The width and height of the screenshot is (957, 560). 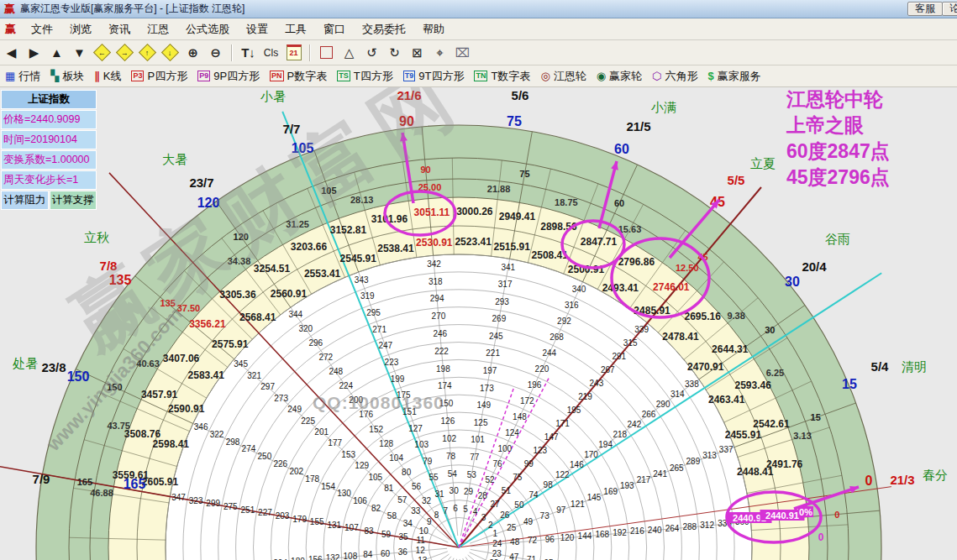 I want to click on spiral-number: 271, so click(x=380, y=329).